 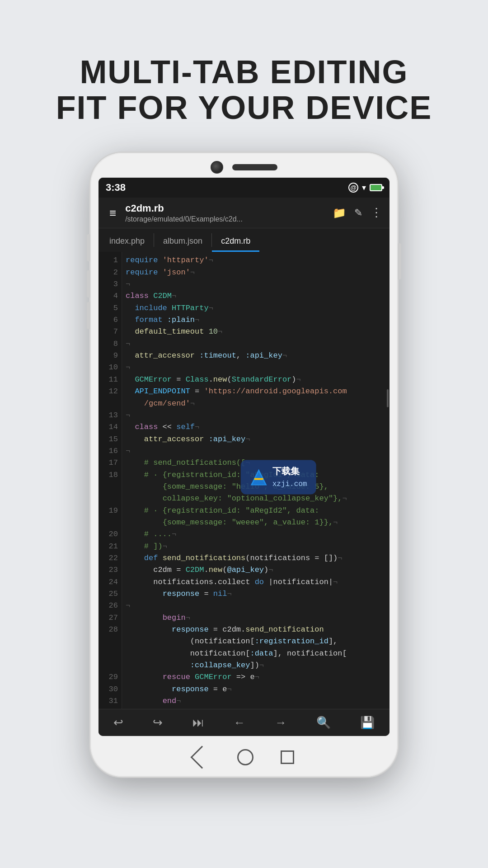 I want to click on toolbar: ≡ c2dm.rb /storage/emulated/0/Examples/c…, so click(x=244, y=213).